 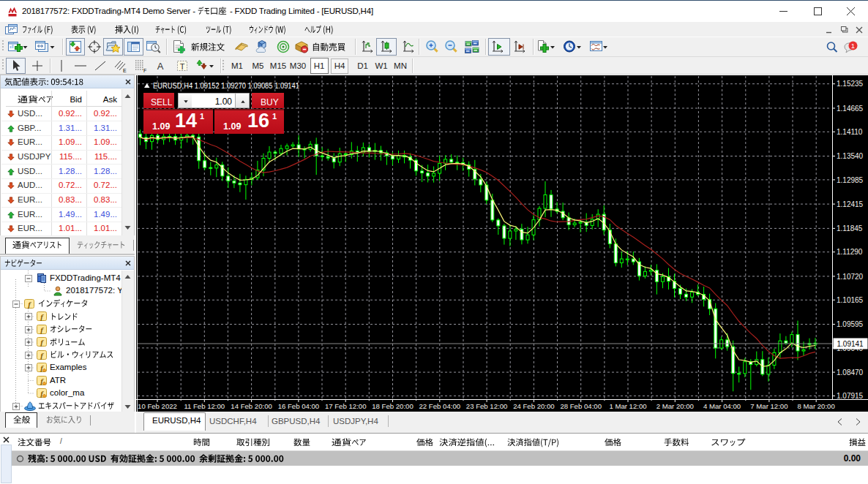 What do you see at coordinates (722, 407) in the screenshot?
I see `svg-text: 4 Mar 04:00` at bounding box center [722, 407].